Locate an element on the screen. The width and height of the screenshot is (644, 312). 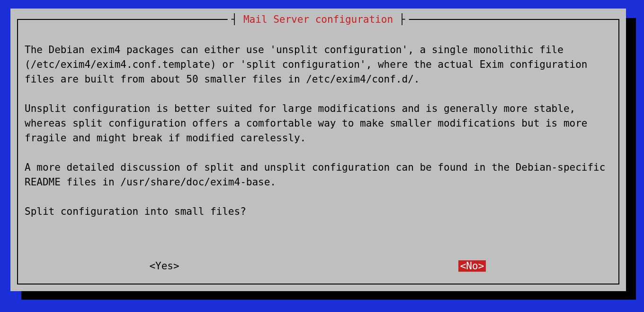
dialog-title: ┤ Mail Server configuration ├ is located at coordinates (318, 19).